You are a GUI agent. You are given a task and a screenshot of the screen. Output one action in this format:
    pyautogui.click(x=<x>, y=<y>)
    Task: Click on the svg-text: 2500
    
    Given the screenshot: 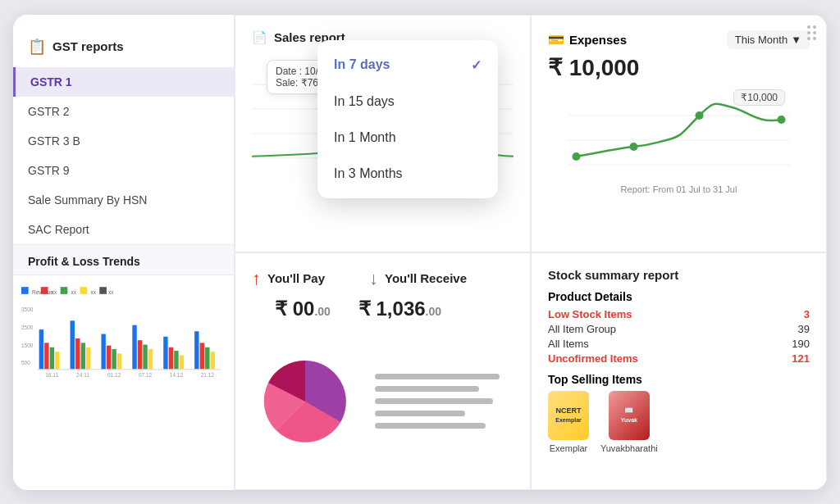 What is the action you would take?
    pyautogui.click(x=28, y=328)
    